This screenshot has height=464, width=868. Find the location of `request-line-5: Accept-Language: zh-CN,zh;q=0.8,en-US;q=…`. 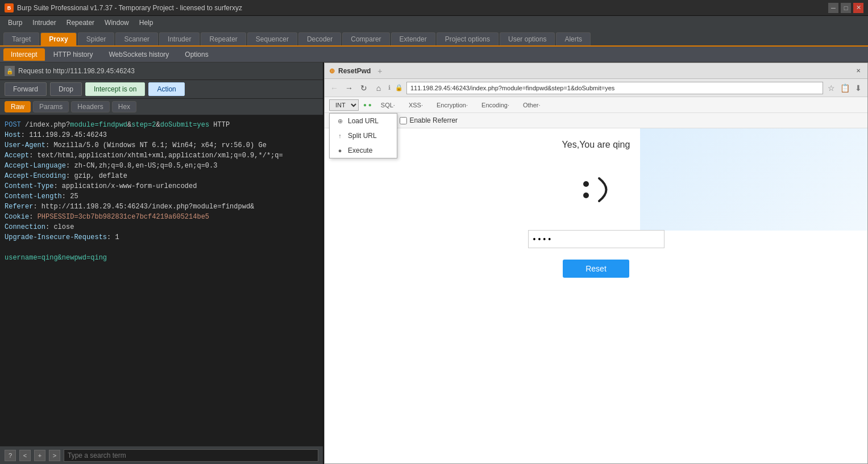

request-line-5: Accept-Language: zh-CN,zh;q=0.8,en-US;q=… is located at coordinates (161, 166).